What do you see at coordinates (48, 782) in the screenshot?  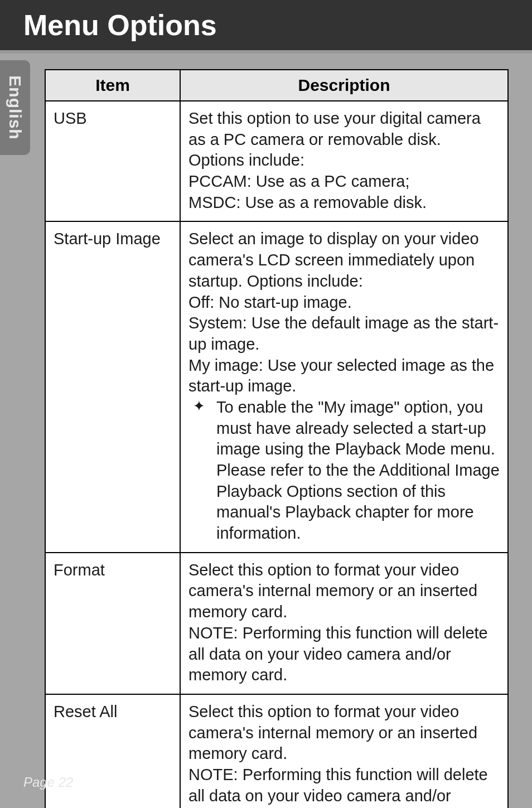 I see `page-number: Page 22` at bounding box center [48, 782].